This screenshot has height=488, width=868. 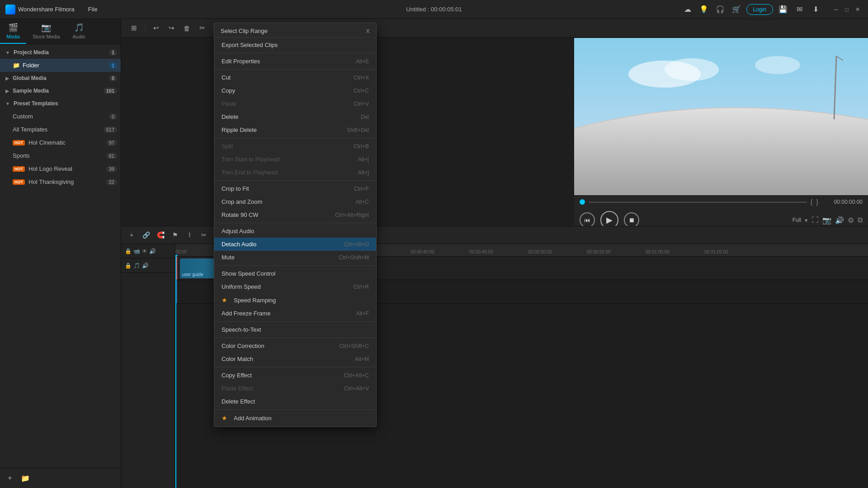 What do you see at coordinates (760, 9) in the screenshot?
I see `login-button: Login` at bounding box center [760, 9].